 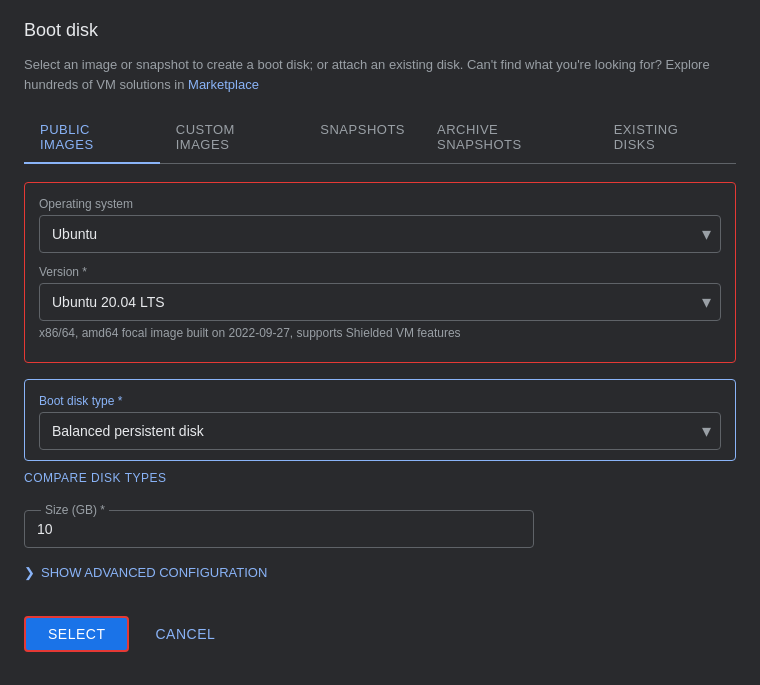 I want to click on action-buttons: SELECT CANCEL, so click(x=380, y=634).